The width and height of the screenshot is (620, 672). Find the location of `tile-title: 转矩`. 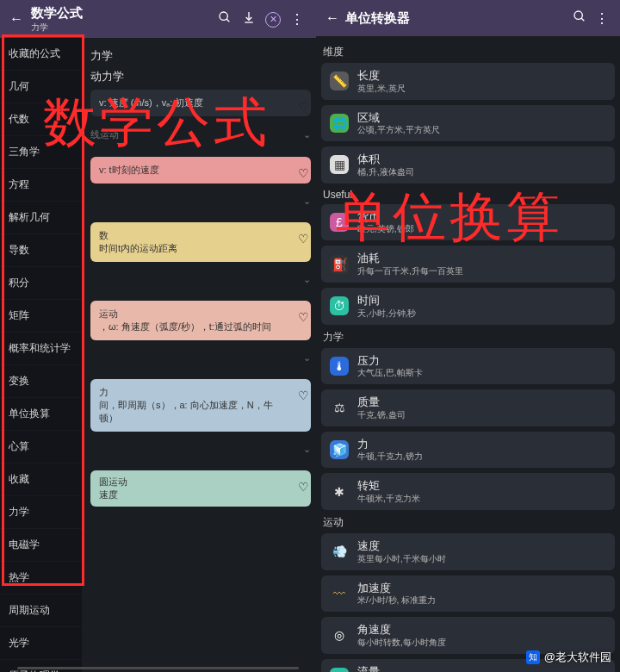

tile-title: 转矩 is located at coordinates (389, 486).